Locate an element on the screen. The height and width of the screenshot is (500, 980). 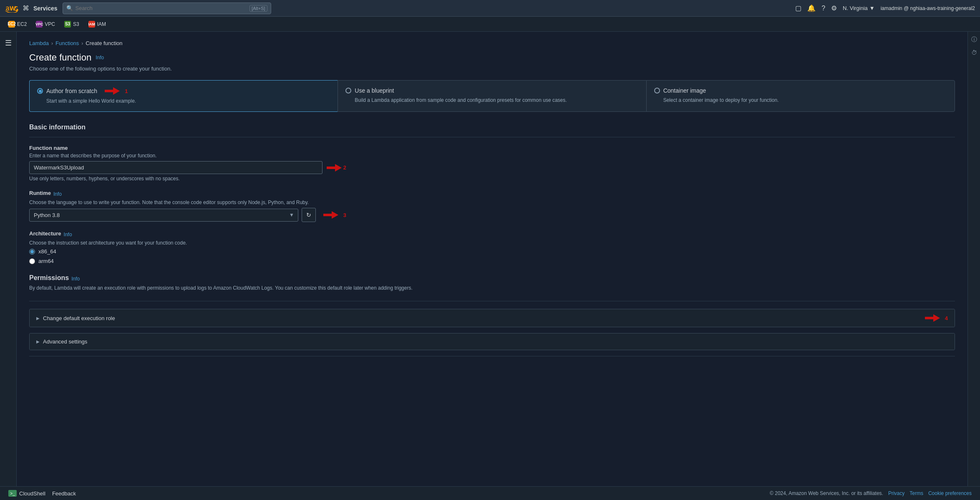
breadcrumb-functions: Functions is located at coordinates (67, 43).